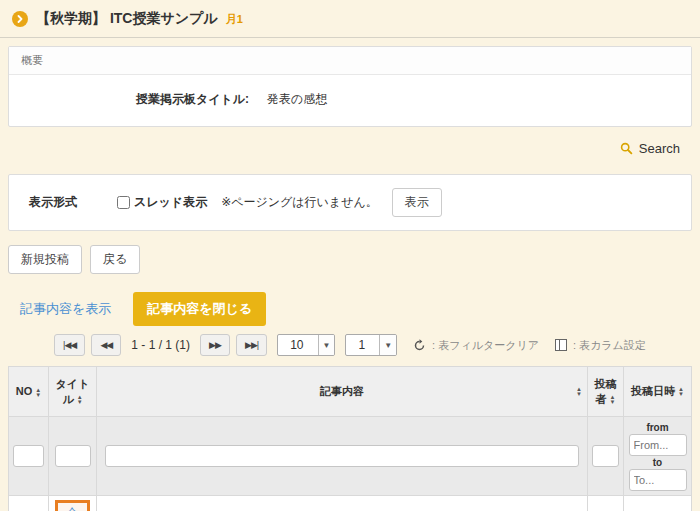 The height and width of the screenshot is (511, 700). Describe the element at coordinates (658, 480) in the screenshot. I see `filter-date-to-input` at that location.